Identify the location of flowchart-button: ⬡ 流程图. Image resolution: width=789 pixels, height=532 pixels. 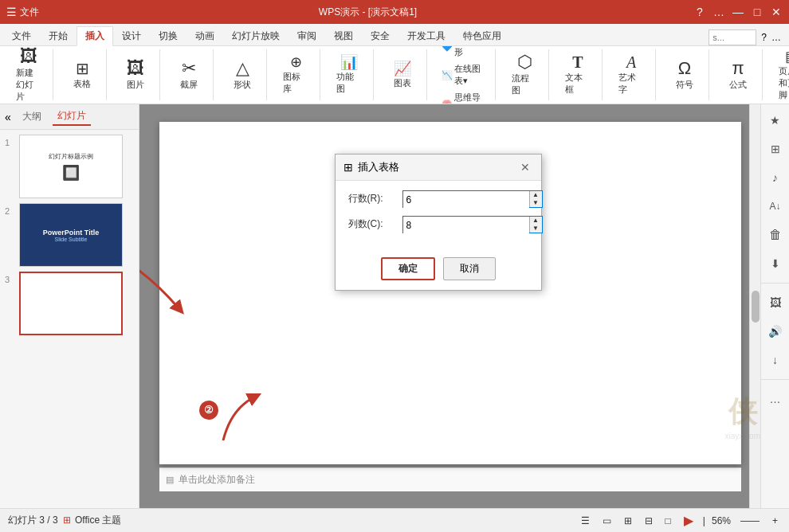
(524, 75).